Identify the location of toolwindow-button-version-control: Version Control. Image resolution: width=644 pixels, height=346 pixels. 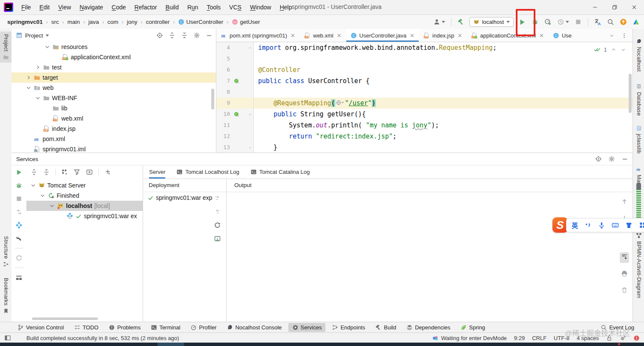
(41, 327).